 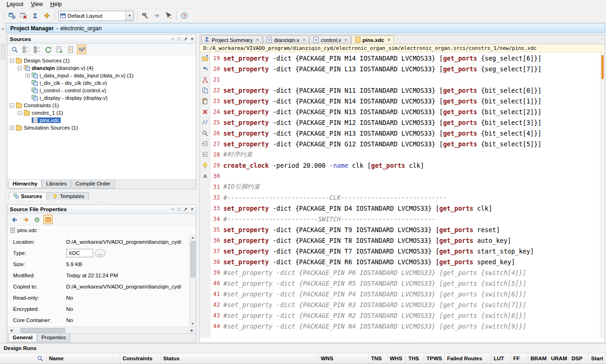 What do you see at coordinates (405, 58) in the screenshot?
I see `code-line: 19set_property -dict {PACKAGE_PIN M14 IO…` at bounding box center [405, 58].